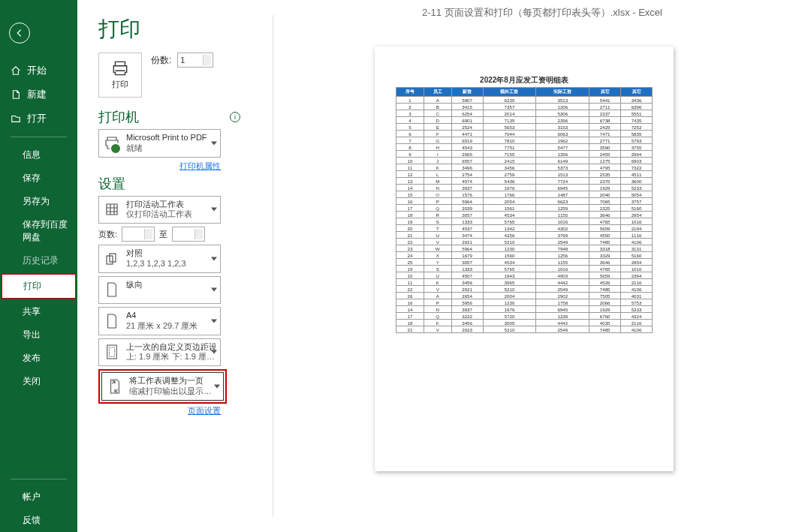 The image size is (811, 532). I want to click on collate-icon, so click(112, 259).